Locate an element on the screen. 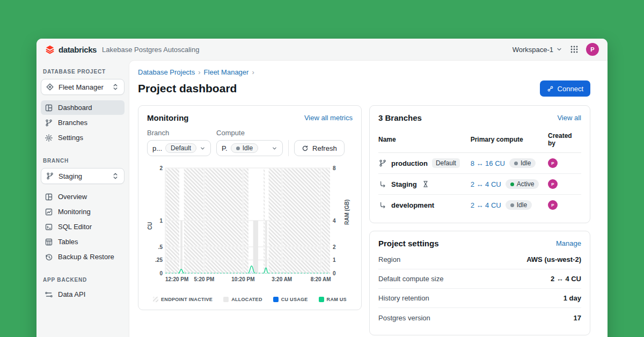  settings-row-region: RegionAWS (us-west-2) is located at coordinates (480, 260).